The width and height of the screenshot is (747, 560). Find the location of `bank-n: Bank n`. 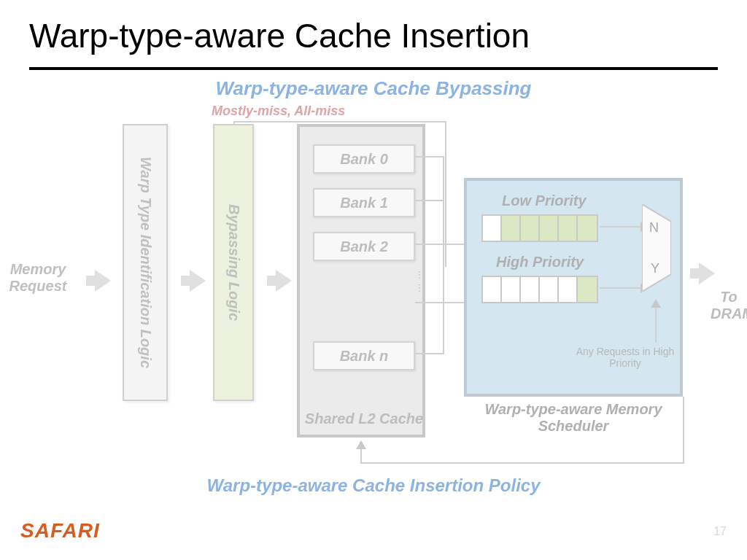

bank-n: Bank n is located at coordinates (364, 356).